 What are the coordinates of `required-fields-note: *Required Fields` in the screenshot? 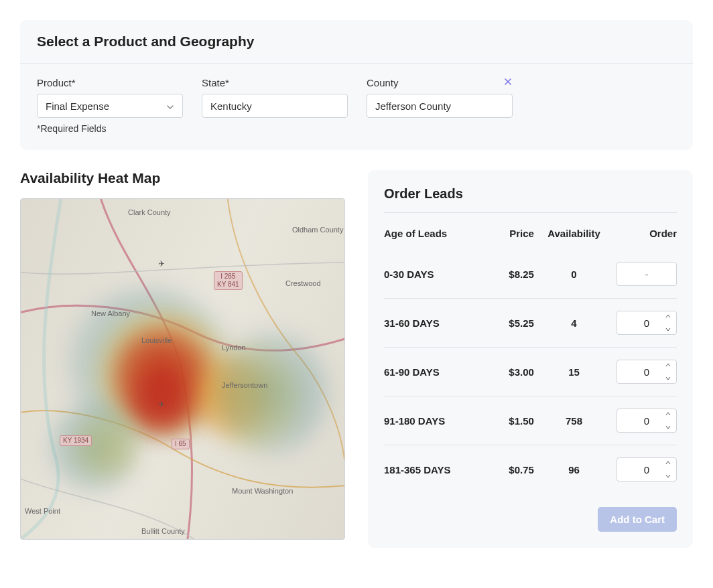 It's located at (110, 129).